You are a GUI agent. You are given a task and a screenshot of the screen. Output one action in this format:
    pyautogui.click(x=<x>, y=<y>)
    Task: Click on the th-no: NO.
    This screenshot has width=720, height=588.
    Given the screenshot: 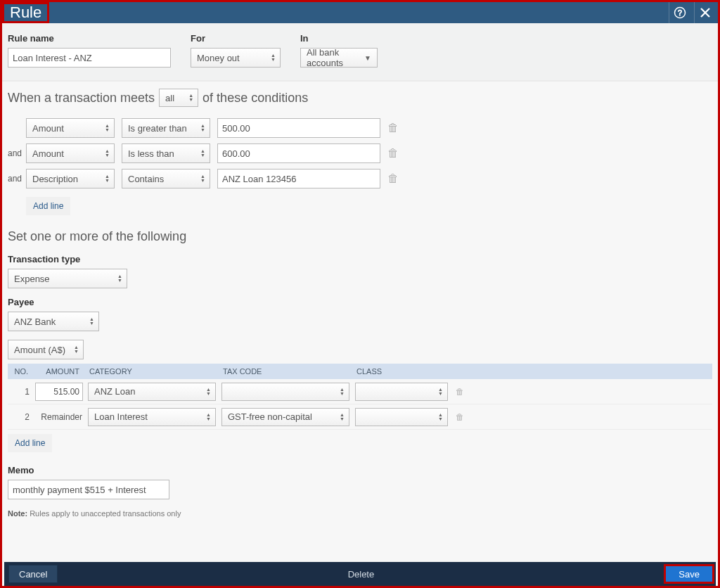 What is the action you would take?
    pyautogui.click(x=20, y=371)
    